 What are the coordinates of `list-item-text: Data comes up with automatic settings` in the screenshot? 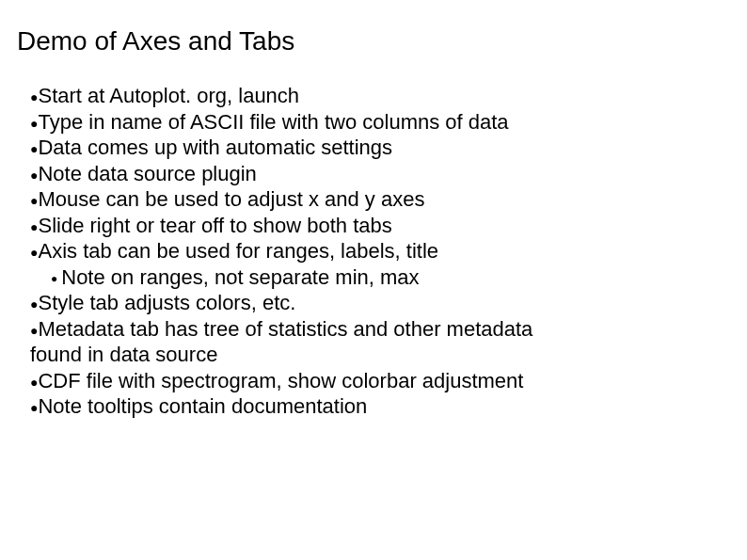 It's located at (215, 147).